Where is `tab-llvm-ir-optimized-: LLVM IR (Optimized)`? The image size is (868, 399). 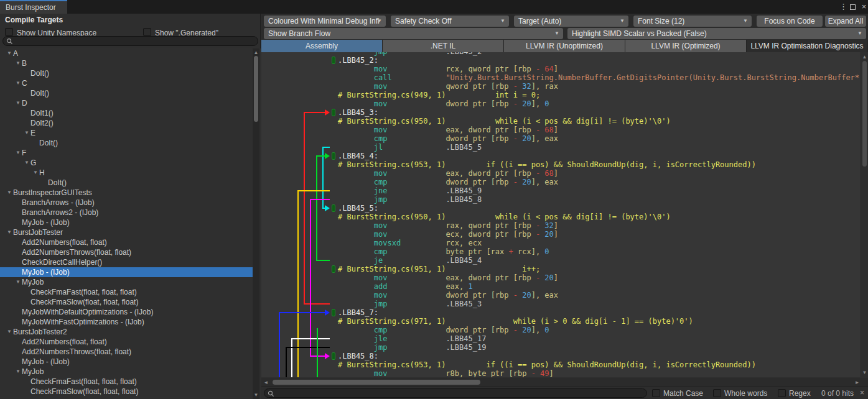
tab-llvm-ir-optimized-: LLVM IR (Optimized) is located at coordinates (686, 46).